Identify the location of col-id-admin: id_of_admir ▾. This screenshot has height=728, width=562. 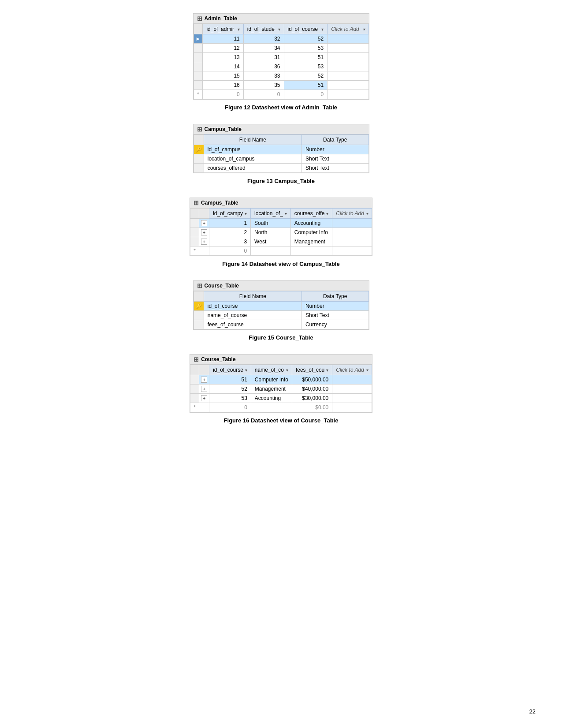
(223, 29).